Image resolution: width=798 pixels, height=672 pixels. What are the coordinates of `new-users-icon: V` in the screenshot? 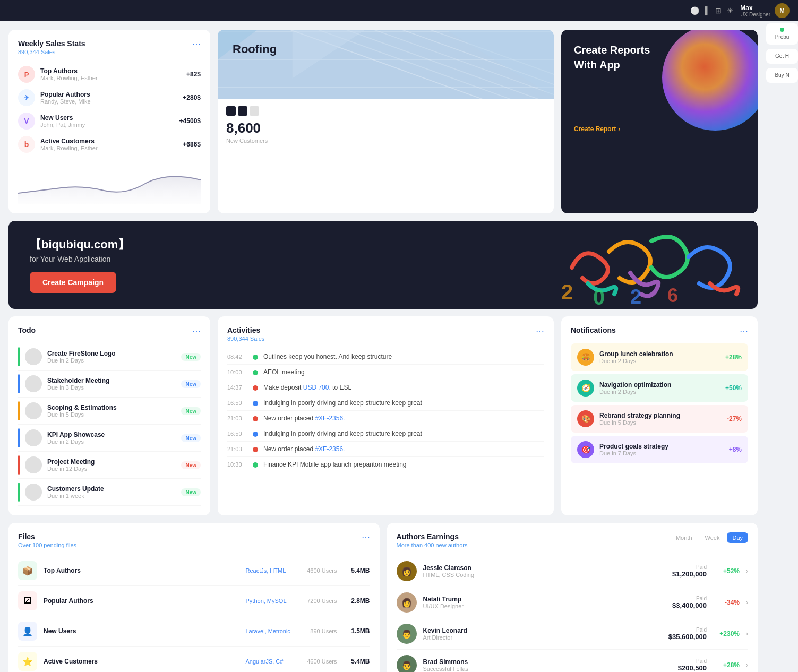 It's located at (27, 121).